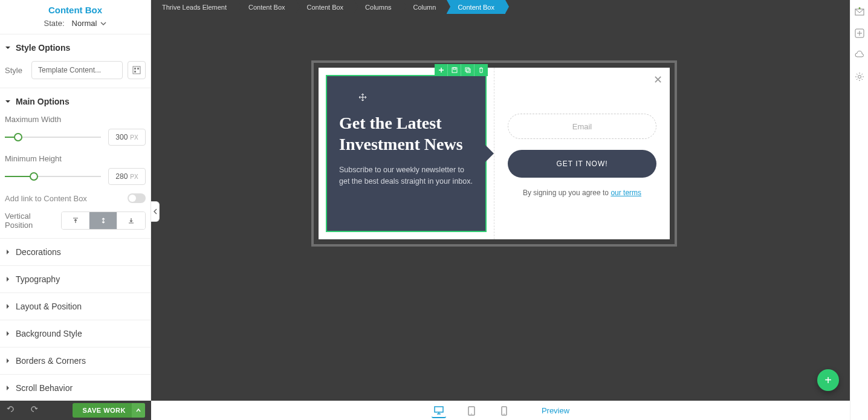 The image size is (868, 420). What do you see at coordinates (103, 221) in the screenshot?
I see `vpos-middle-button` at bounding box center [103, 221].